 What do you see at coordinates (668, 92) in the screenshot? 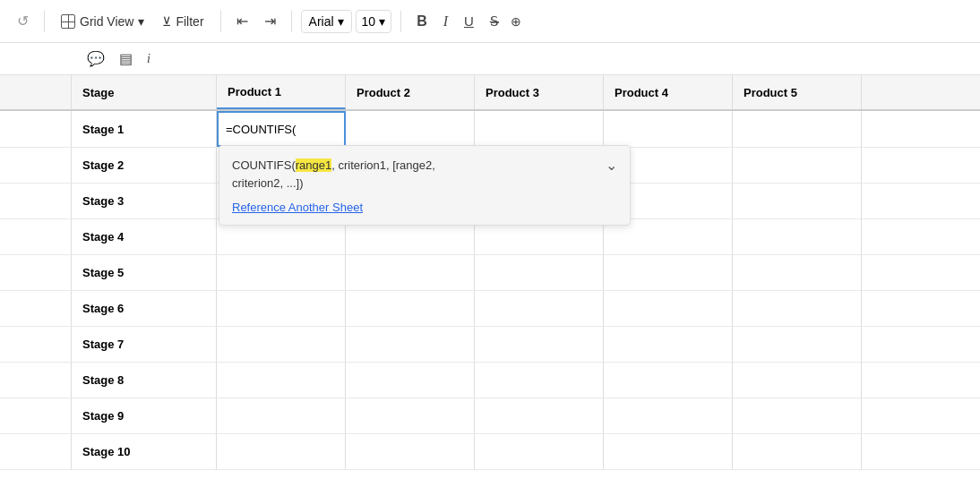
I see `product4-column-header: Product 4` at bounding box center [668, 92].